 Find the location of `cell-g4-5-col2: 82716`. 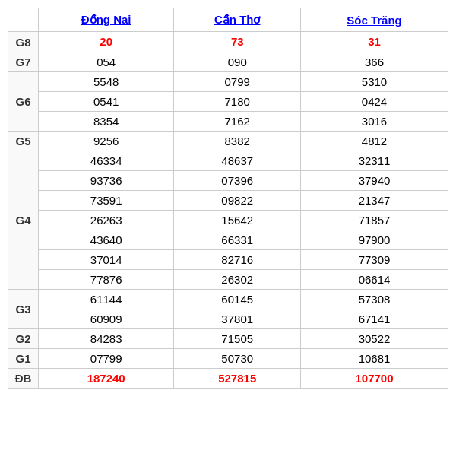

cell-g4-5-col2: 82716 is located at coordinates (237, 260).